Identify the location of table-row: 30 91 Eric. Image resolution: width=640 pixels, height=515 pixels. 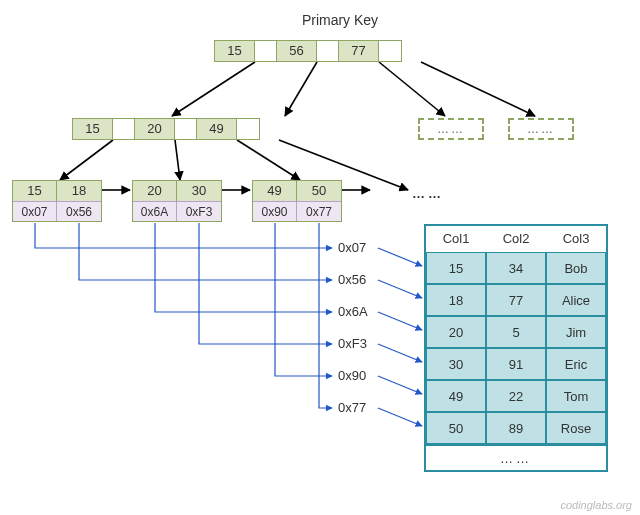
(516, 364).